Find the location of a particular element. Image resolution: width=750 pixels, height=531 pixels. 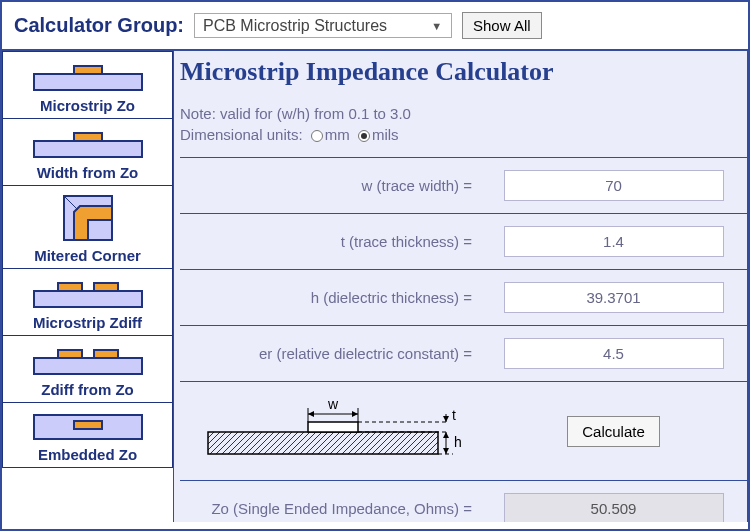

unit-option-mils: mils is located at coordinates (386, 134).